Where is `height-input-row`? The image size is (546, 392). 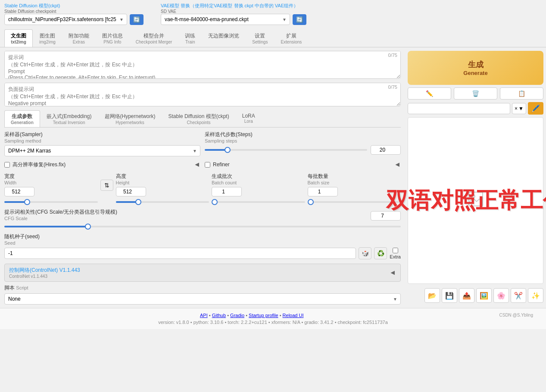 height-input-row is located at coordinates (163, 192).